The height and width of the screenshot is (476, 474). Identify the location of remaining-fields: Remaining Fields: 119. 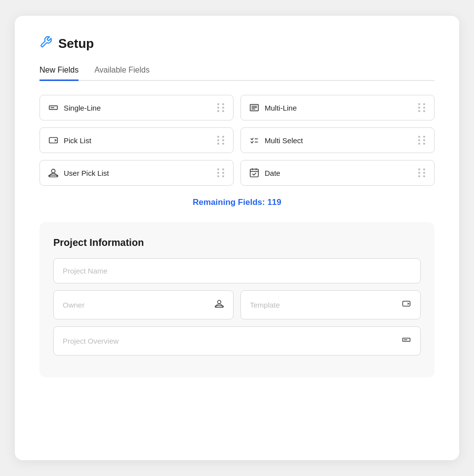
(237, 202).